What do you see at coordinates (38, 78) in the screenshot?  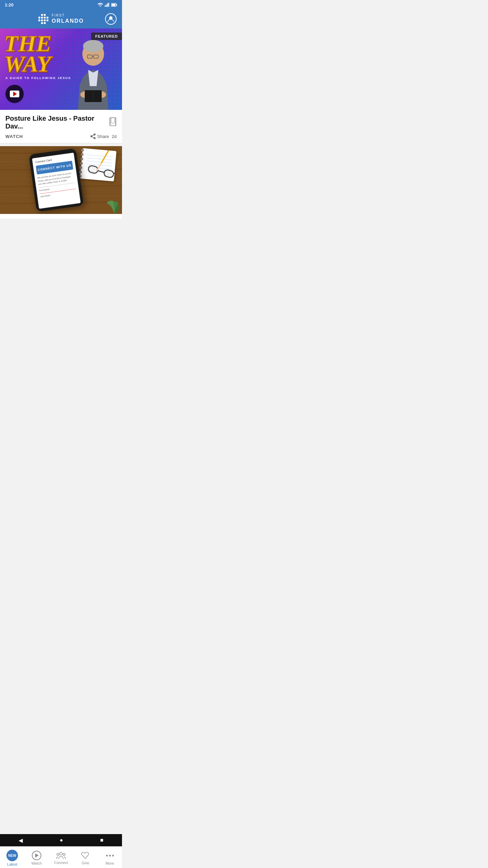 I see `featured-subtitle: A GUIDE TO FOLLOWING JESUS` at bounding box center [38, 78].